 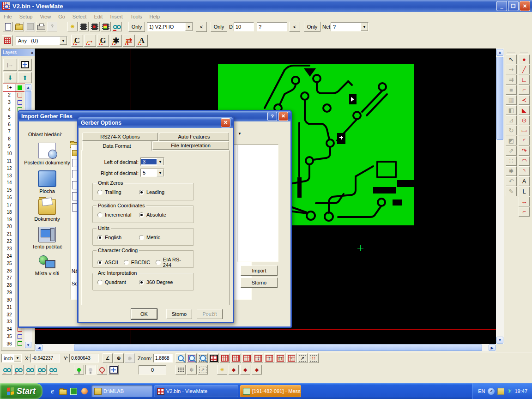 I want to click on right-of-decimal-combo: 5 ▼, so click(x=152, y=173).